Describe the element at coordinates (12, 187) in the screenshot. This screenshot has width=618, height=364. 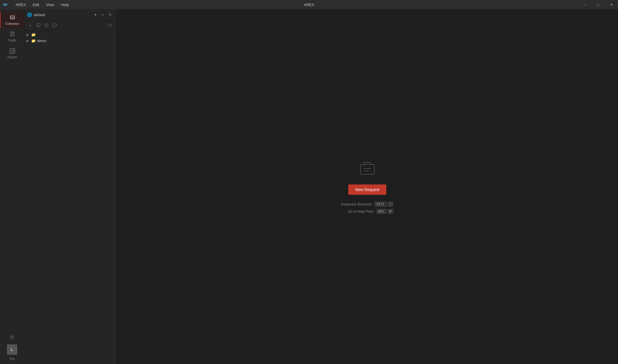
I see `sidebar: Collection Traffic Report` at that location.